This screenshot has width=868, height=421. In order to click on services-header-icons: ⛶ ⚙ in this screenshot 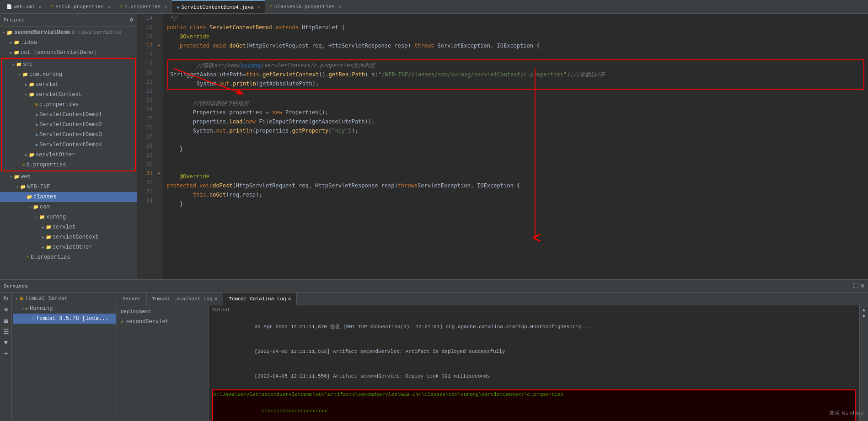, I will do `click(859, 286)`.